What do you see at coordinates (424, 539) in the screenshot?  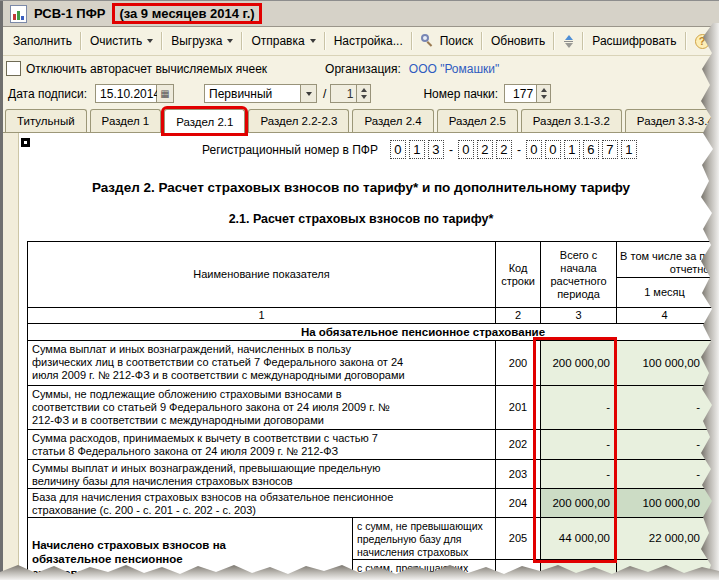 I see `row-205-sub-label: с сумм, не превышающих предельную базу д…` at bounding box center [424, 539].